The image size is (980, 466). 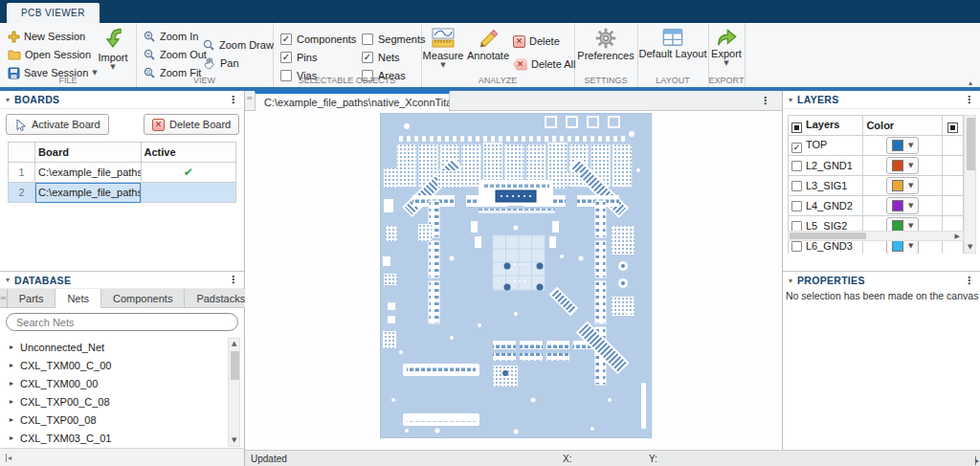 I want to click on search-nets-input, so click(x=122, y=322).